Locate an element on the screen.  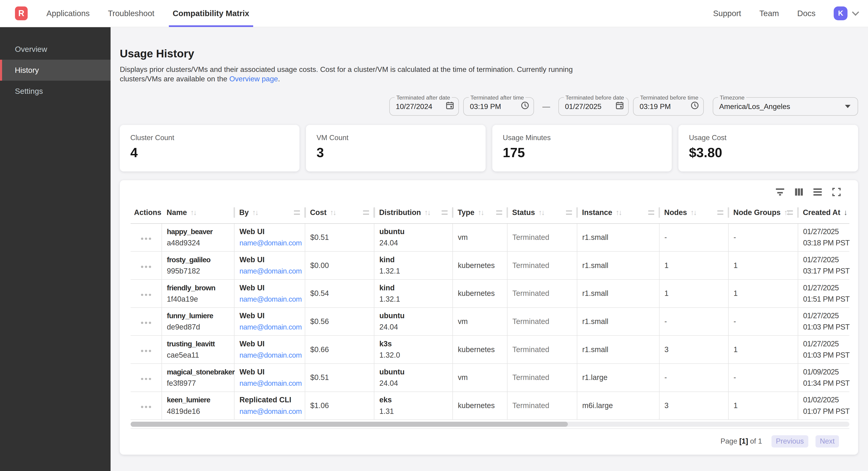
column-header-created: Created At↓ is located at coordinates (824, 213).